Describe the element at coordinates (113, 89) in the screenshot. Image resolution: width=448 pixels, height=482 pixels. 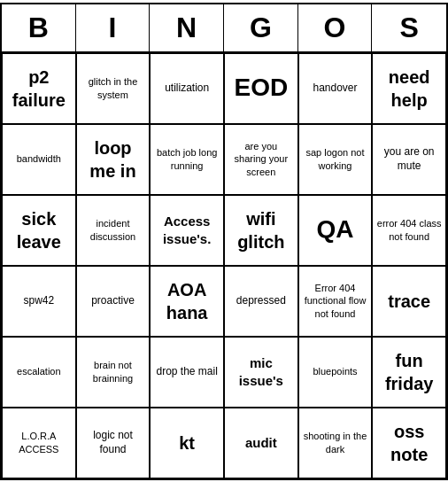
I see `cell-r0-c1: glitch in the system` at that location.